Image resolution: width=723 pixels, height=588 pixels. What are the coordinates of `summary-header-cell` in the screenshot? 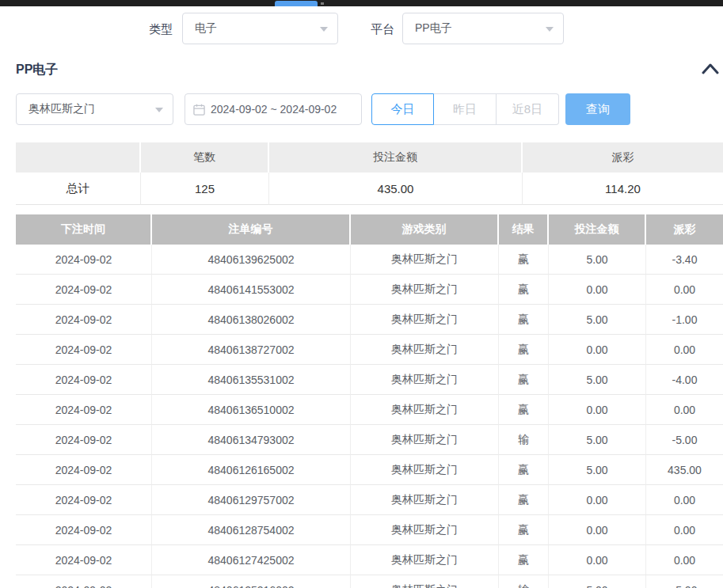 It's located at (78, 157).